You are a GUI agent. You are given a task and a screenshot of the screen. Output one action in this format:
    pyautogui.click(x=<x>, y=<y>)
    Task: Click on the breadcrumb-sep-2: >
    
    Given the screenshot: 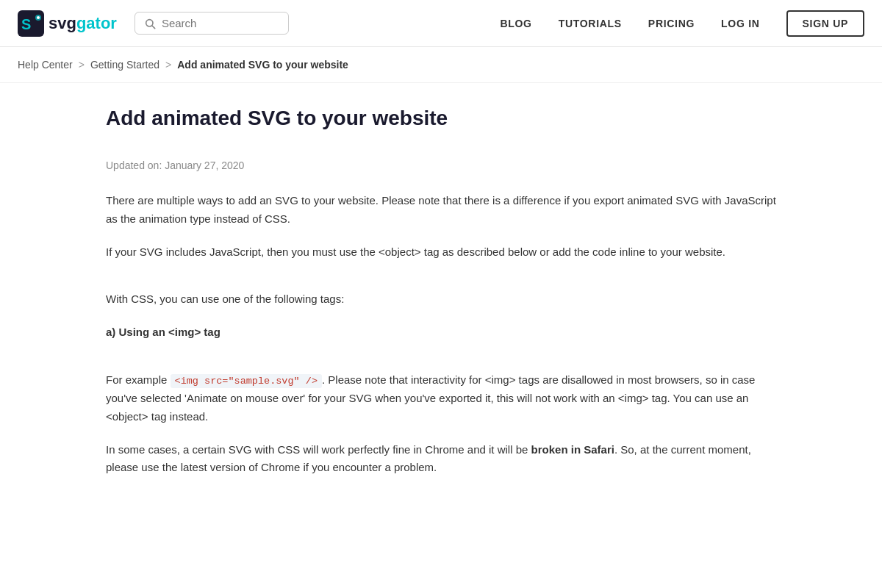 What is the action you would take?
    pyautogui.click(x=168, y=65)
    